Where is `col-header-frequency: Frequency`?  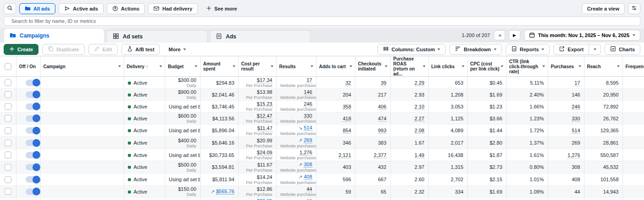
col-header-frequency: Frequency is located at coordinates (633, 67).